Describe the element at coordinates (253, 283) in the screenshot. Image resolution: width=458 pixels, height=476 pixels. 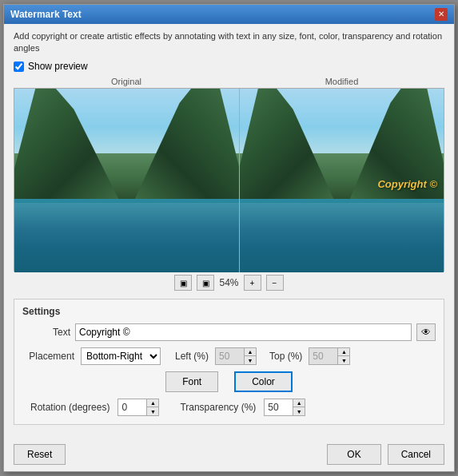
I see `zoom-in-button: +` at that location.